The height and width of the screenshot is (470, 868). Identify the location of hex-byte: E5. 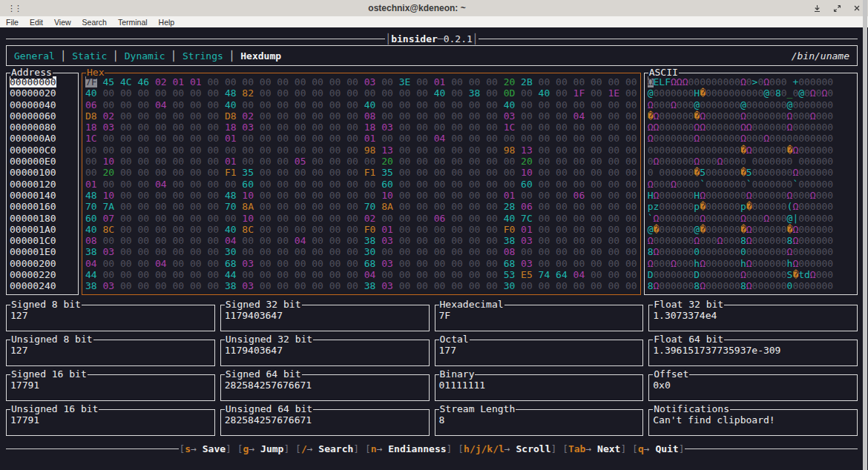
(527, 274).